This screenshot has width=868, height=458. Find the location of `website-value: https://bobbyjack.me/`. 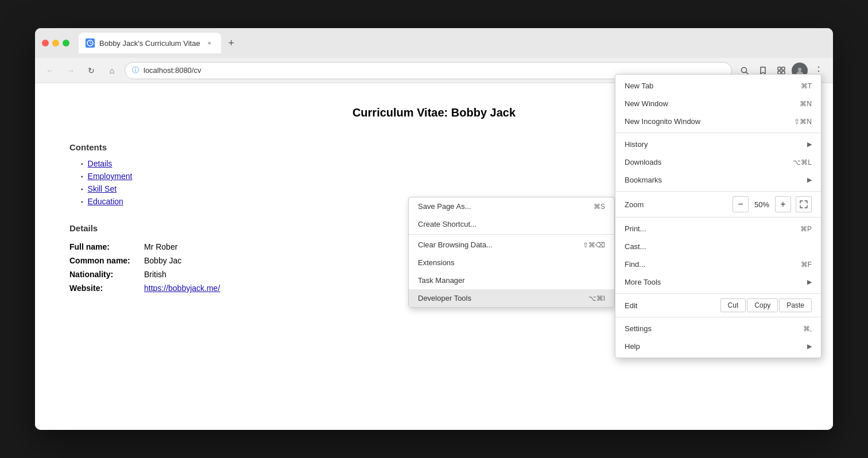

website-value: https://bobbyjack.me/ is located at coordinates (185, 288).